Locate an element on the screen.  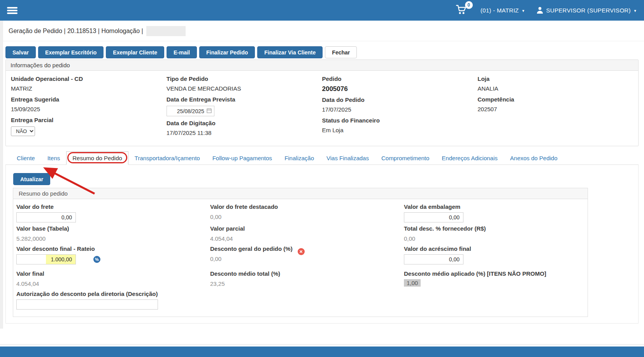
calendar-icon is located at coordinates (209, 111).